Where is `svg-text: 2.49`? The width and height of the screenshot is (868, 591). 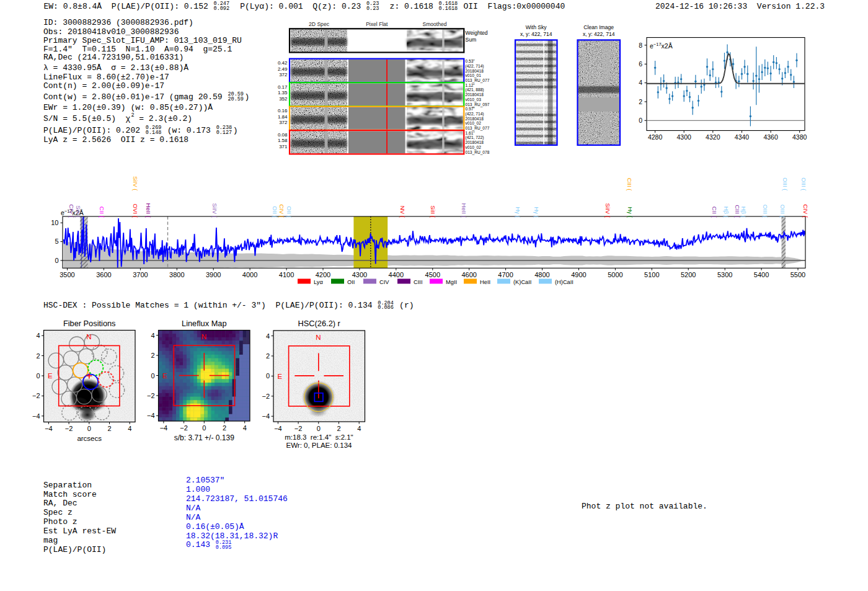
svg-text: 2.49 is located at coordinates (283, 69).